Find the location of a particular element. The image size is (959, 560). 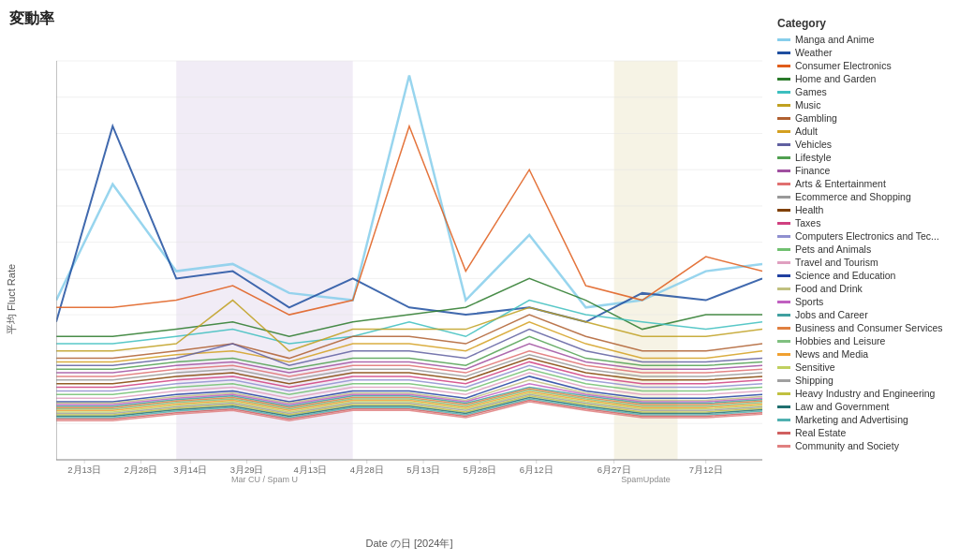

legend-item-label: Pets and Animals is located at coordinates (834, 249).